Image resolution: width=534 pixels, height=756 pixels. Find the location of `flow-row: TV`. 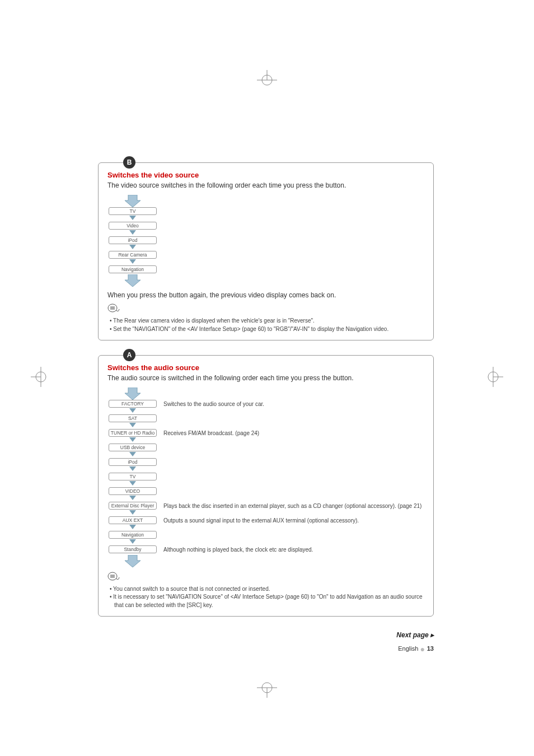

flow-row: TV is located at coordinates (266, 480).